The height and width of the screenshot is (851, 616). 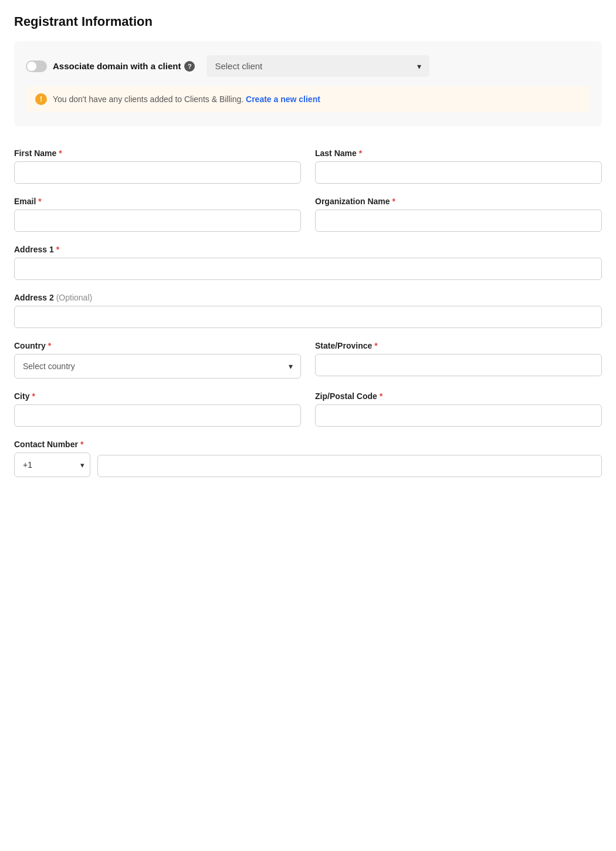 What do you see at coordinates (157, 346) in the screenshot?
I see `country-label: Country *` at bounding box center [157, 346].